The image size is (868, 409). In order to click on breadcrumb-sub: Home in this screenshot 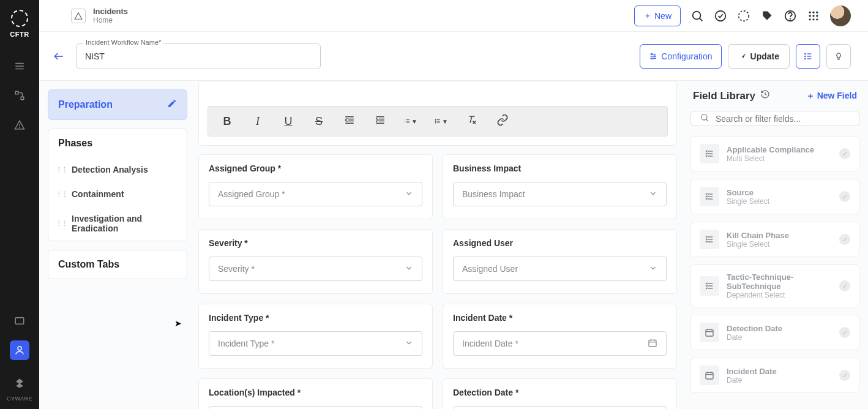, I will do `click(110, 20)`.